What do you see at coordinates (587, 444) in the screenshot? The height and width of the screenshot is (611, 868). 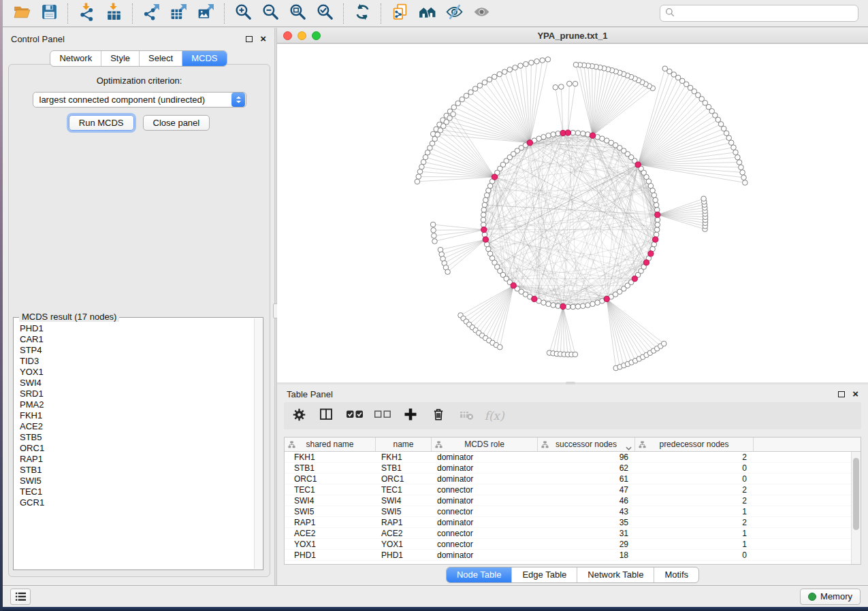 I see `column-header-successor-nodes: successor nodes` at bounding box center [587, 444].